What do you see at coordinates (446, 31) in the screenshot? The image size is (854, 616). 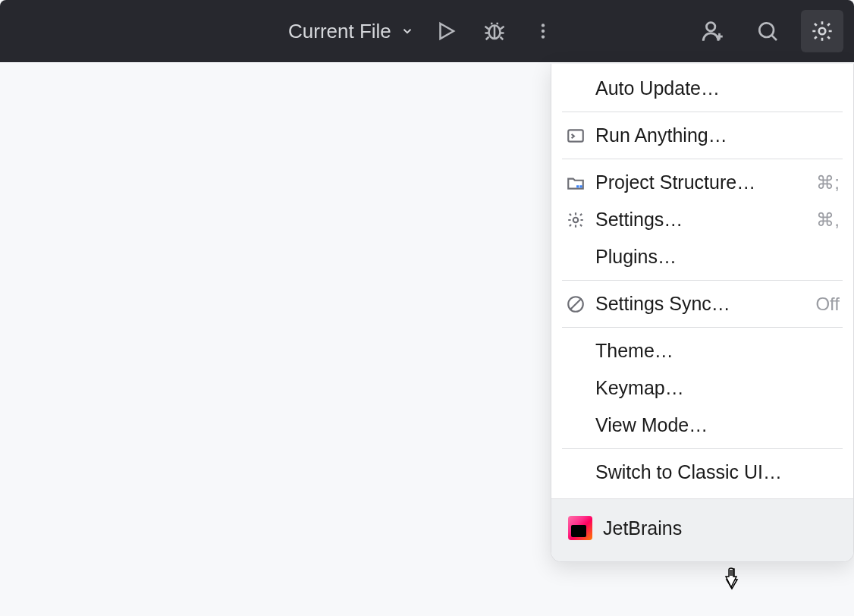 I see `play-icon` at bounding box center [446, 31].